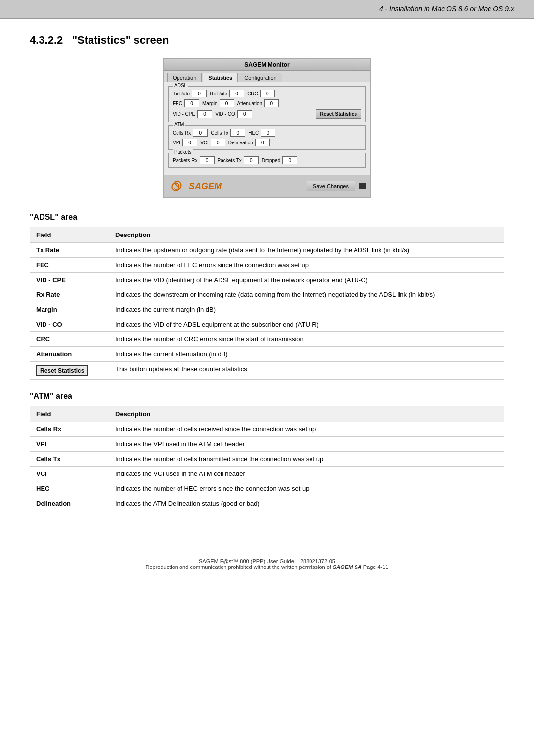 Image resolution: width=534 pixels, height=756 pixels. What do you see at coordinates (185, 142) in the screenshot?
I see `vpi-field: VPI` at bounding box center [185, 142].